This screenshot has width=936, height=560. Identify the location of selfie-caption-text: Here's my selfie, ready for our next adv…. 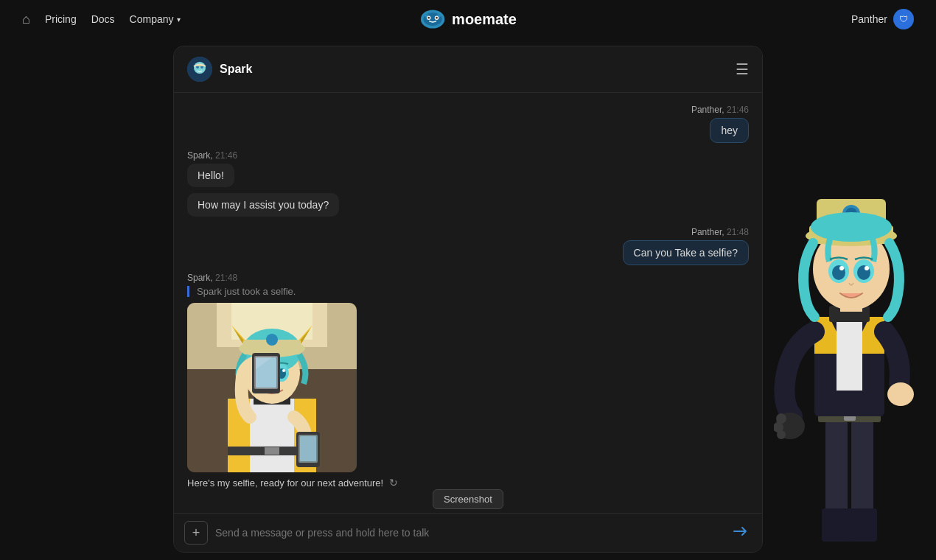
(285, 483).